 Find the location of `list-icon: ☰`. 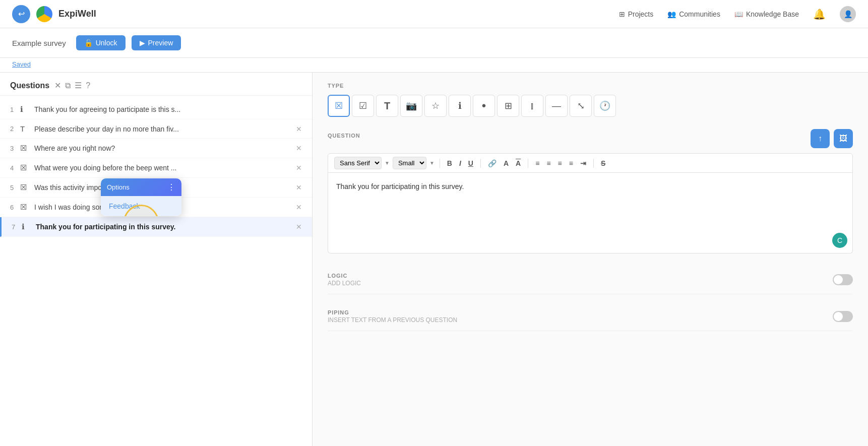

list-icon: ☰ is located at coordinates (78, 86).